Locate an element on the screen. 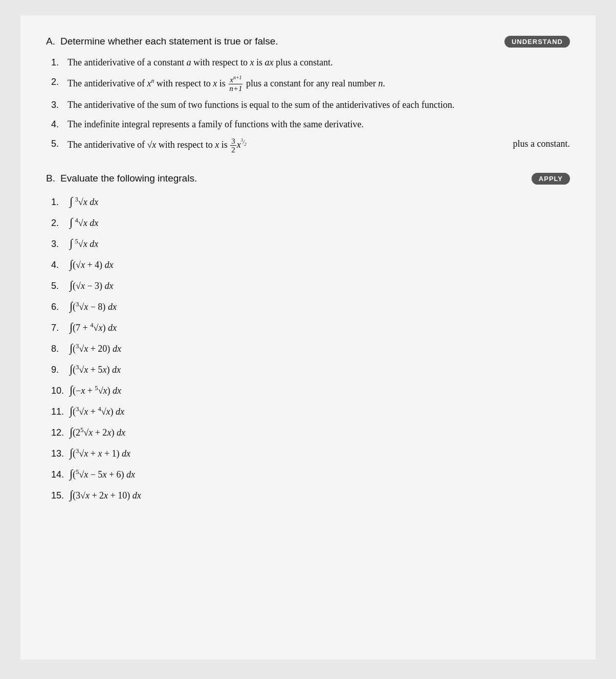 The width and height of the screenshot is (616, 679). item-expr: ∫(√x − 3) dx is located at coordinates (92, 285).